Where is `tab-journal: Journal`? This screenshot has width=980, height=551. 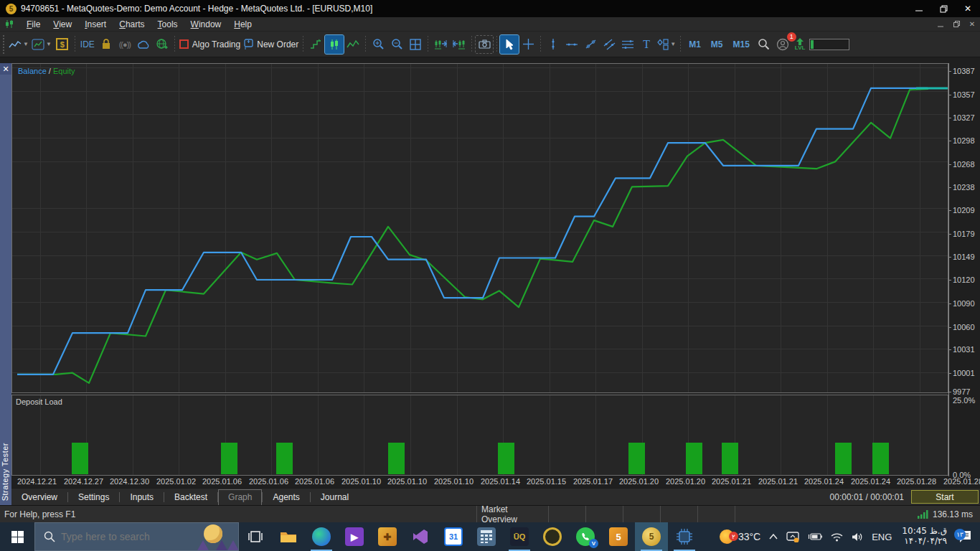
tab-journal: Journal is located at coordinates (334, 497).